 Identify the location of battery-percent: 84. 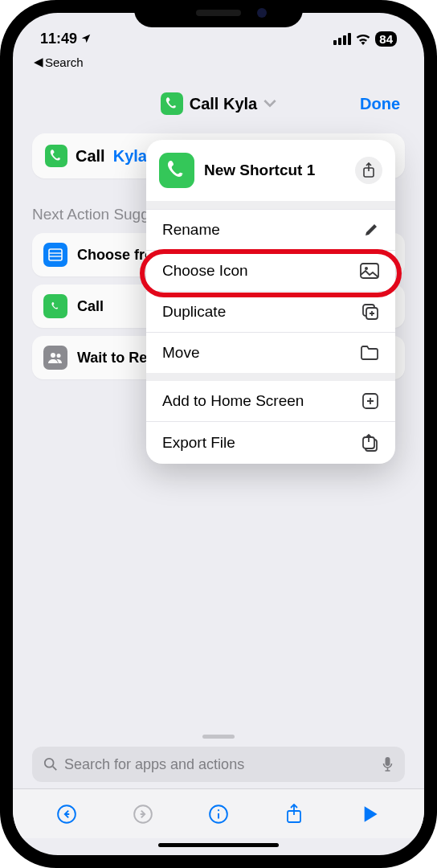
(386, 39).